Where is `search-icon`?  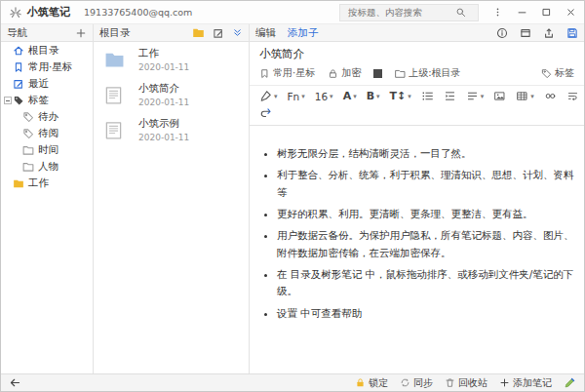
search-icon is located at coordinates (460, 12).